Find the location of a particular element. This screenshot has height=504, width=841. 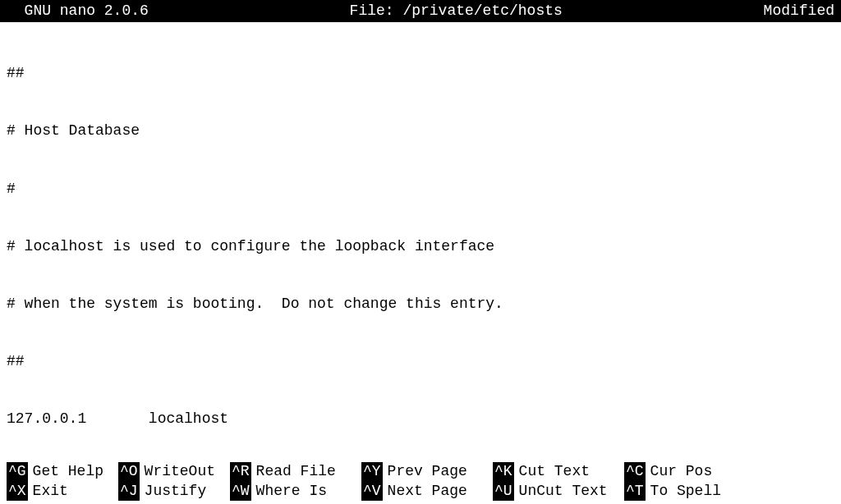

key-label: ^V is located at coordinates (372, 491).